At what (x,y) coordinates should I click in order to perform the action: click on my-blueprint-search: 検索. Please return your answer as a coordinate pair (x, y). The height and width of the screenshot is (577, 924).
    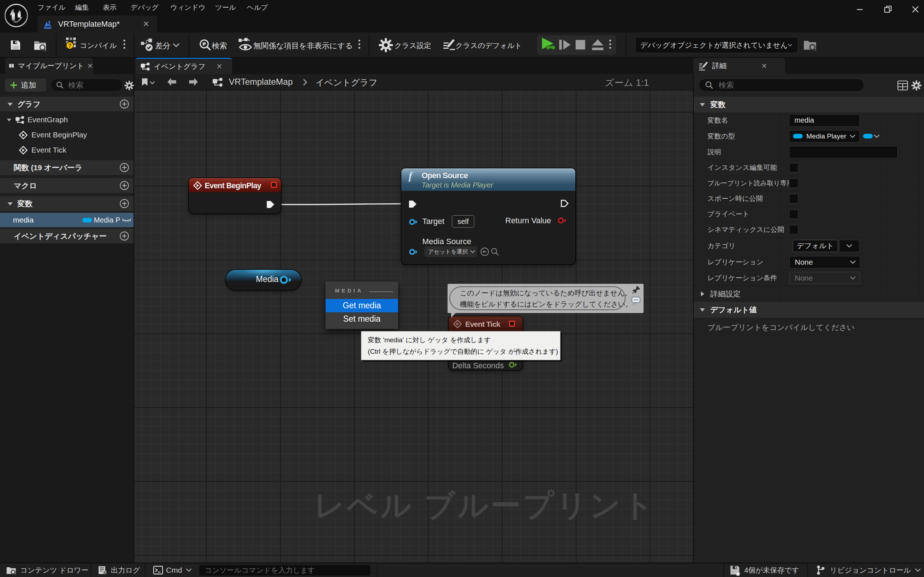
    Looking at the image, I should click on (86, 85).